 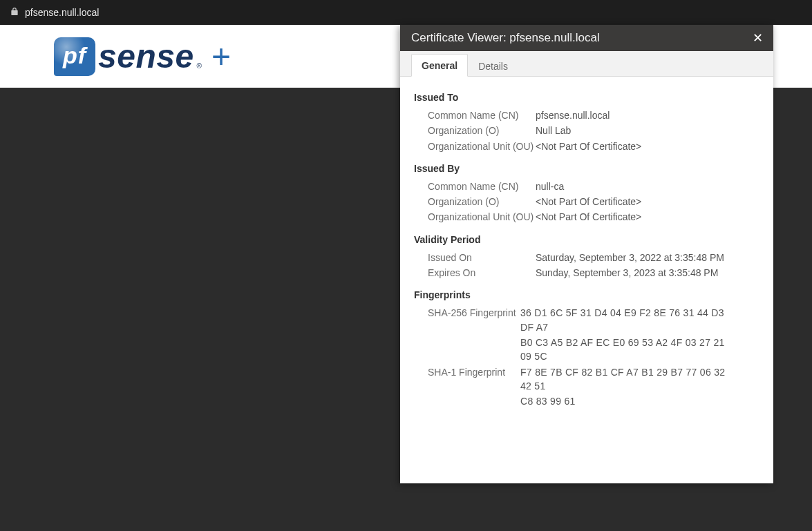 What do you see at coordinates (587, 38) in the screenshot?
I see `dialog-header: Certificate Viewer: pfsense.null.local ✕` at bounding box center [587, 38].